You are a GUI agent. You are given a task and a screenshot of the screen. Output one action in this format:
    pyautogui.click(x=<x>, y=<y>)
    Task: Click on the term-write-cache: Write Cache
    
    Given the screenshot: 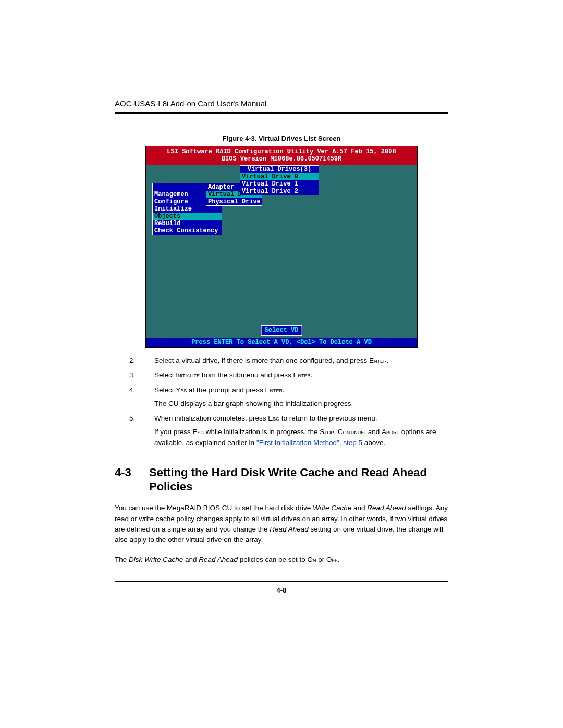 What is the action you would take?
    pyautogui.click(x=332, y=508)
    